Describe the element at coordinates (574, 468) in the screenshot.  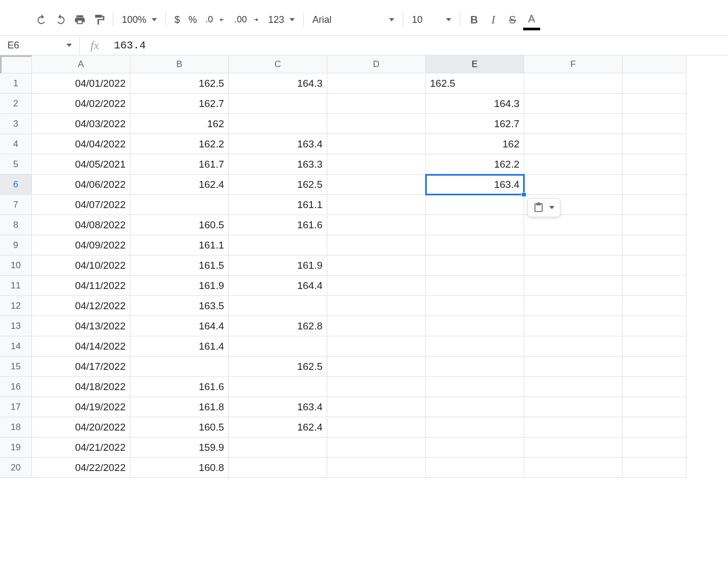
I see `cell-F20` at that location.